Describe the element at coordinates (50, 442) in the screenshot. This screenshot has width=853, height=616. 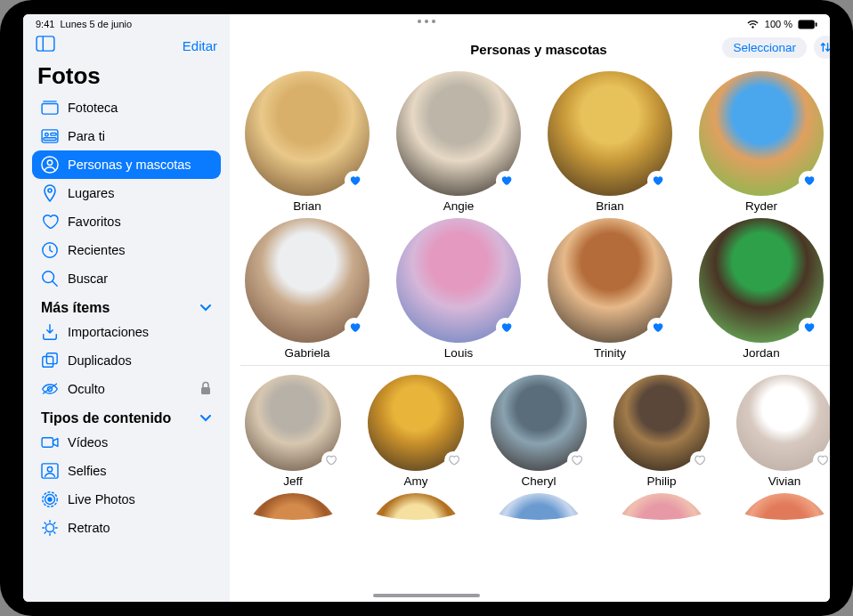
I see `video-icon` at that location.